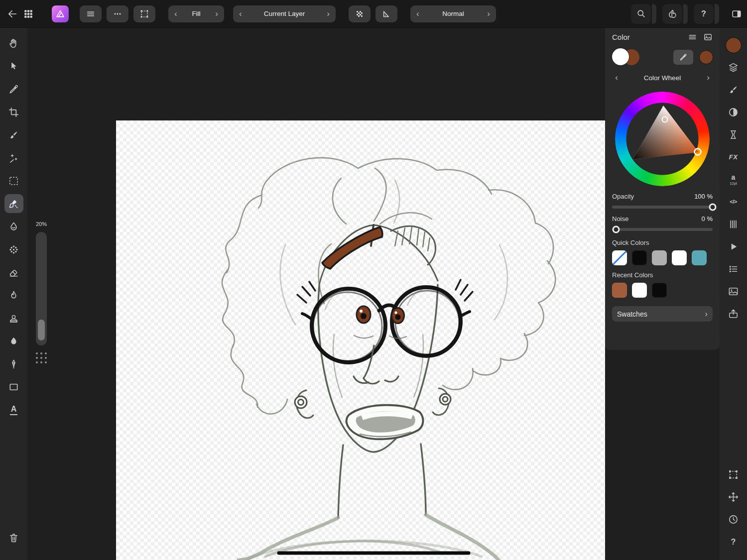 The height and width of the screenshot is (560, 747). Describe the element at coordinates (708, 78) in the screenshot. I see `wheel-next-button: ›` at that location.